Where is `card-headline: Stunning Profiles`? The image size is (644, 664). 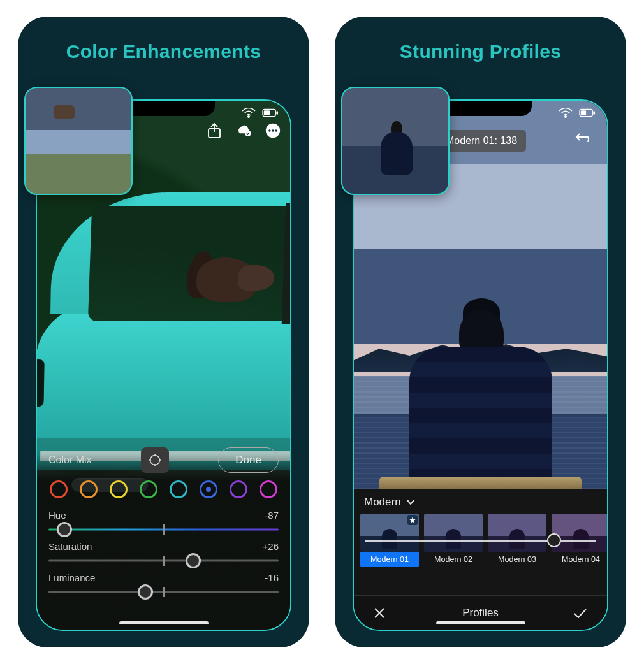 card-headline: Stunning Profiles is located at coordinates (481, 52).